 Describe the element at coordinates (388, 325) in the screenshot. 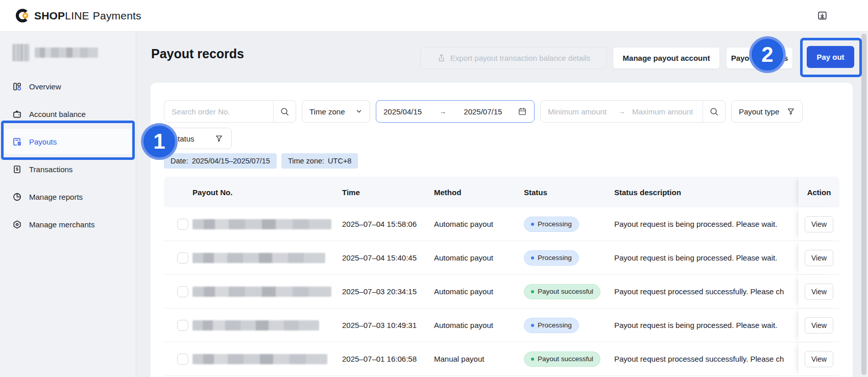

I see `payout-time: 2025–07–03 10:49:31` at that location.